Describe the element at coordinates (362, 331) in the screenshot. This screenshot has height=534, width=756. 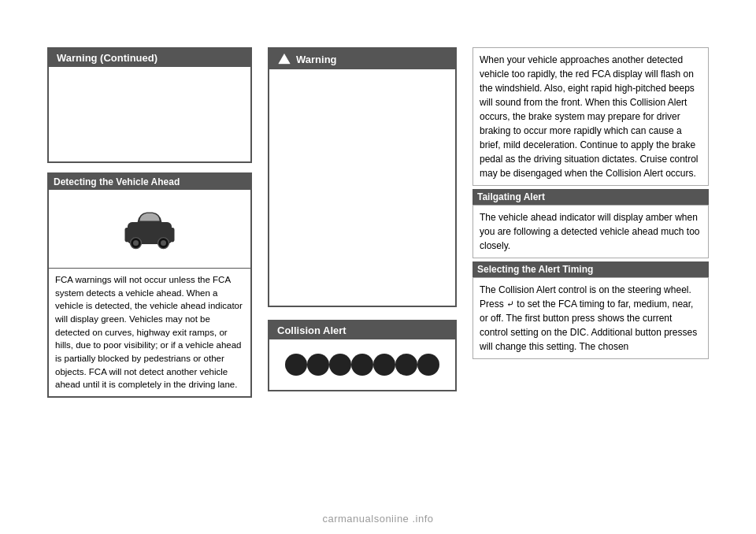
I see `collision-alert-header: Collision Alert` at that location.